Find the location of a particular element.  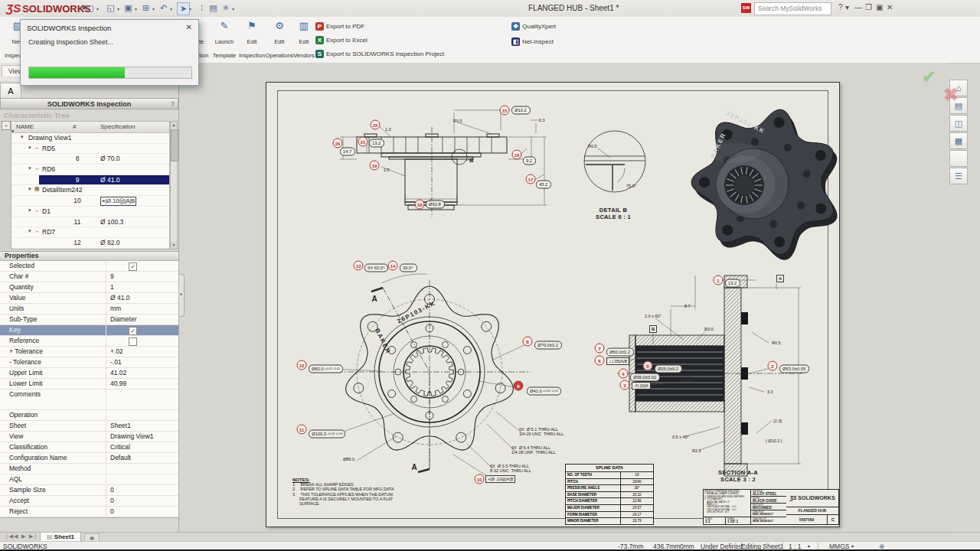

drawing-annotation: ( Ø10.2 ) is located at coordinates (774, 441).